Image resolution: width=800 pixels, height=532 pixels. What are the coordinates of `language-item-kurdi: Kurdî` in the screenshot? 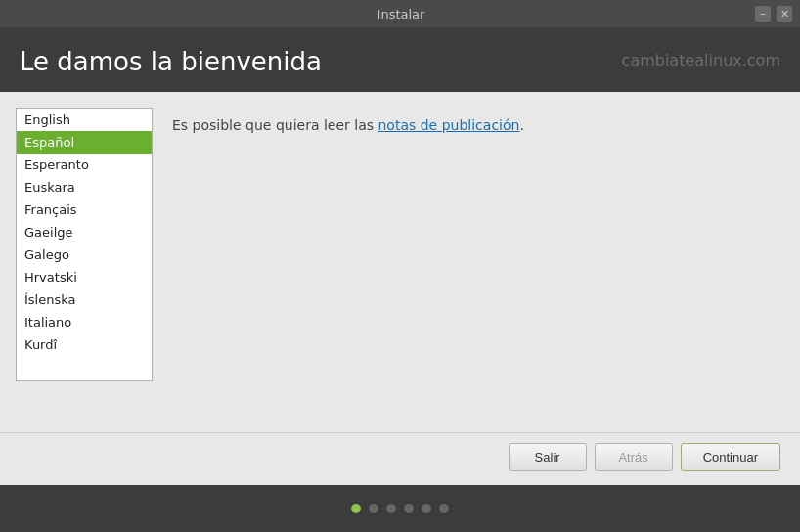 It's located at (84, 344).